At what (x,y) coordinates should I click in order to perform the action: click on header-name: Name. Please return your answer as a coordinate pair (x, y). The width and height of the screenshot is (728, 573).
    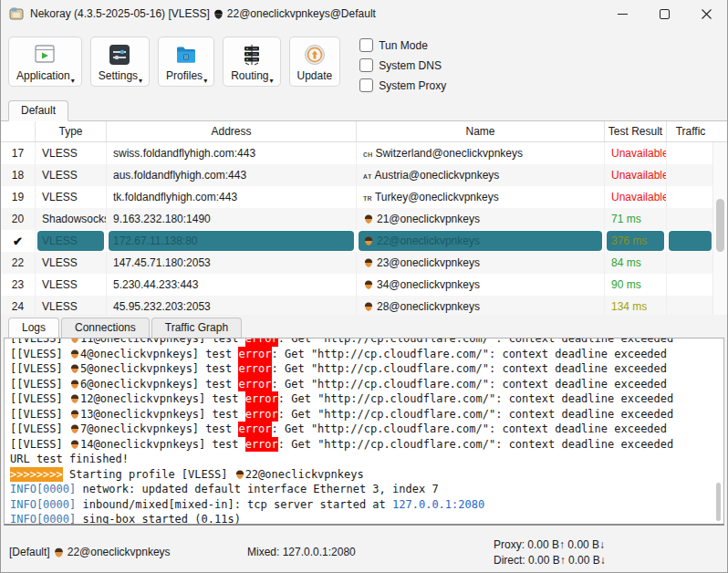
    Looking at the image, I should click on (481, 131).